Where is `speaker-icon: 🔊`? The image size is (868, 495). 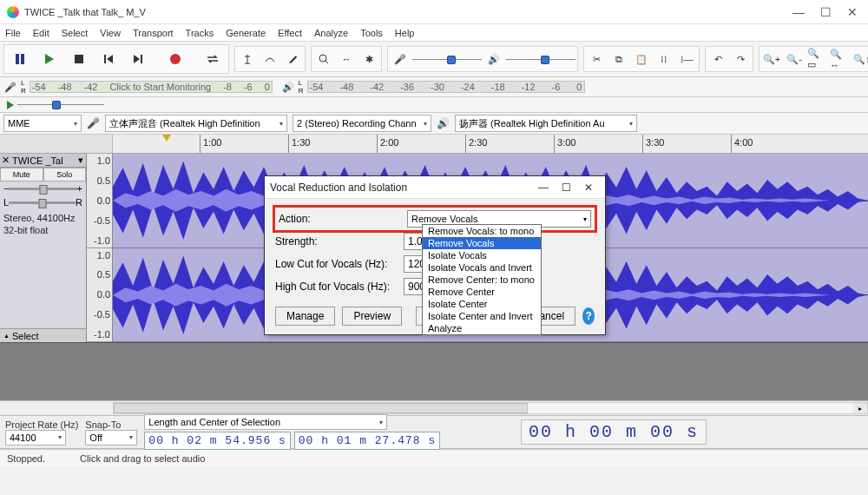
speaker-icon: 🔊 is located at coordinates (443, 123).